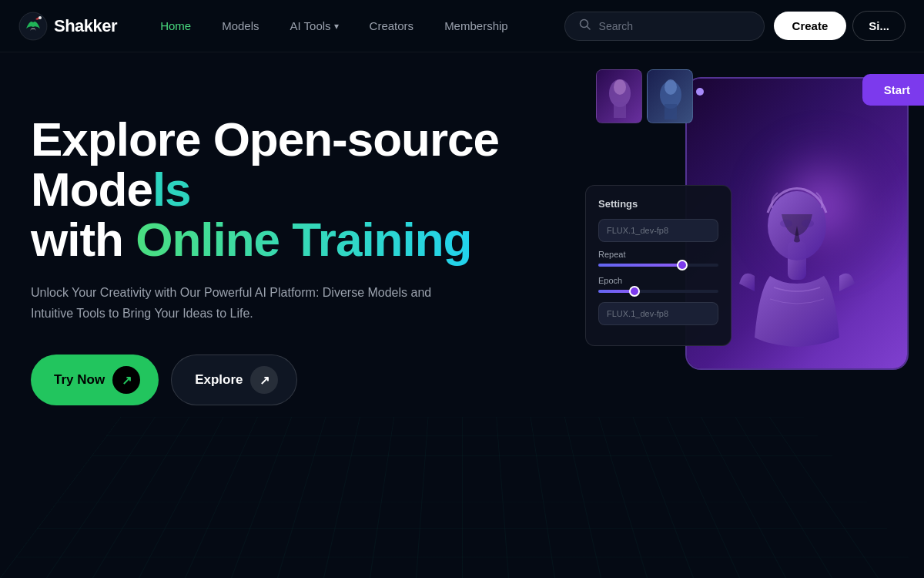 This screenshot has height=578, width=924. Describe the element at coordinates (797, 245) in the screenshot. I see `statue-svg` at that location.